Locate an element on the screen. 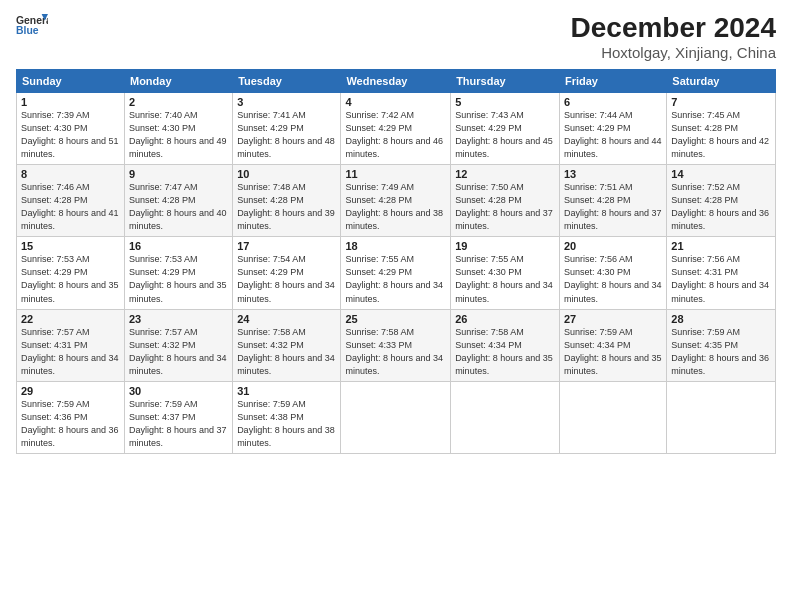  day-detail: Sunrise: 7:55 AMSunset: 4:29 PMDaylight:… is located at coordinates (396, 279).